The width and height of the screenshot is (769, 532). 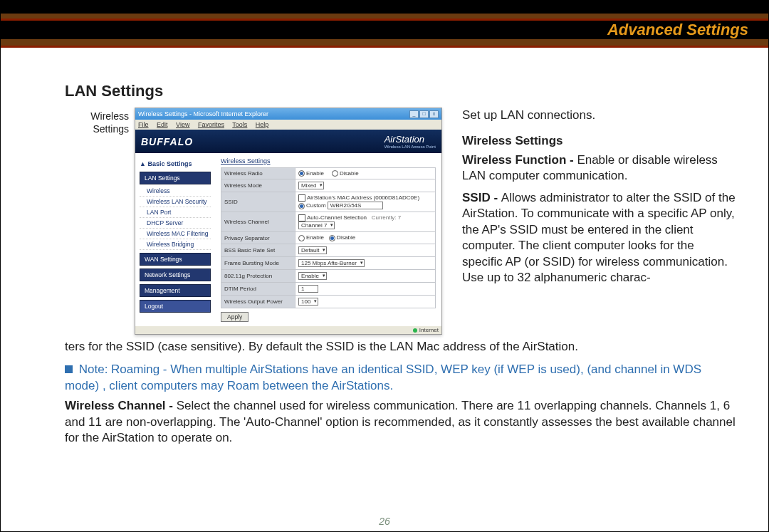 I want to click on browser-body: BUFFALO AirStationWireless LAN Access Po…, so click(x=288, y=228).